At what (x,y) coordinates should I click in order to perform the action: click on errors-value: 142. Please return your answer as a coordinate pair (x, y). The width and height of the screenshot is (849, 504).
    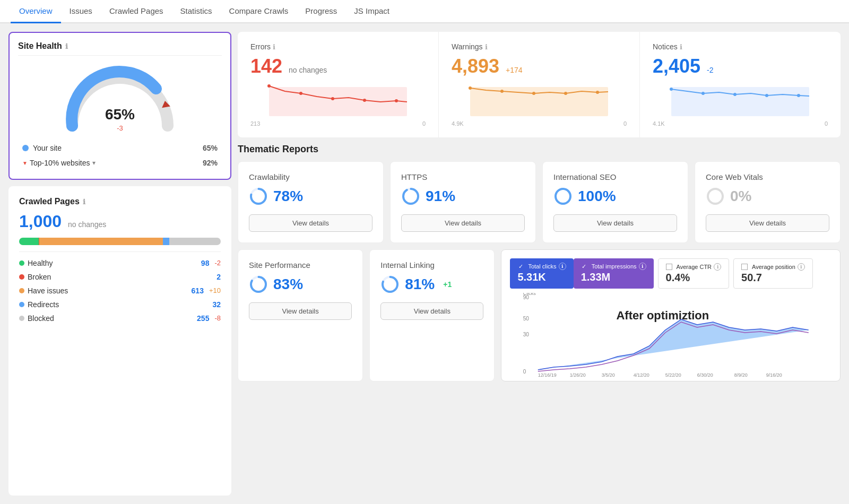
    Looking at the image, I should click on (266, 66).